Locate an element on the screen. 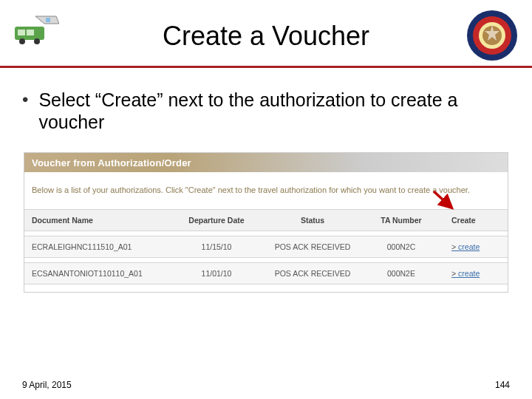 The height and width of the screenshot is (399, 532). transport-icon is located at coordinates (36, 31).